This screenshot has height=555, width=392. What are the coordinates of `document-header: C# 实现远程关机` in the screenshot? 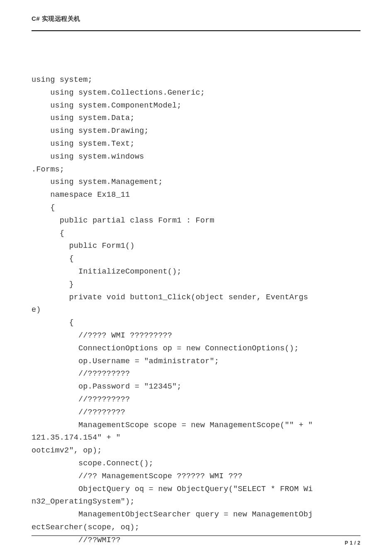 It's located at (196, 23).